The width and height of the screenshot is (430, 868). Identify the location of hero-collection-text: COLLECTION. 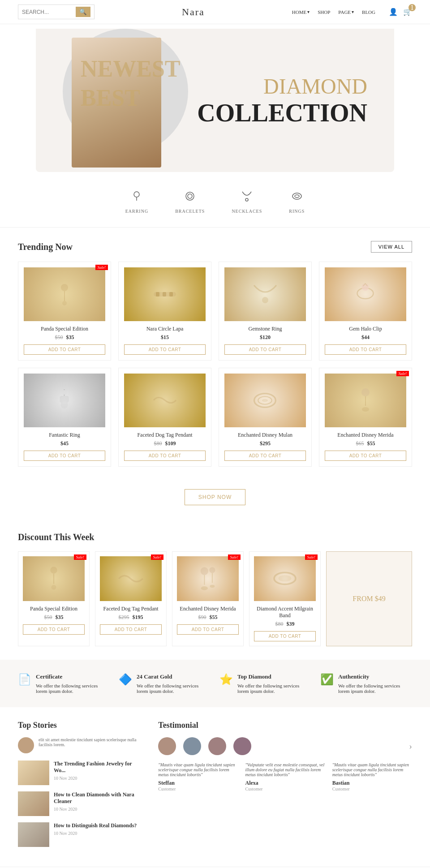
(282, 113).